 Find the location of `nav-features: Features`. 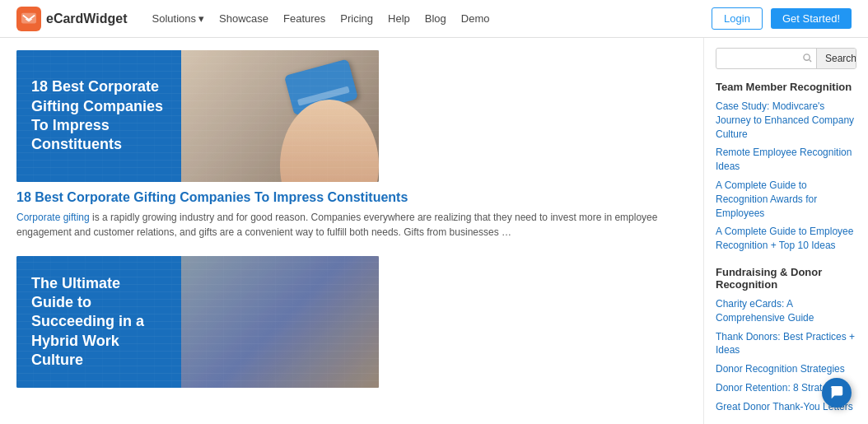

nav-features: Features is located at coordinates (305, 18).